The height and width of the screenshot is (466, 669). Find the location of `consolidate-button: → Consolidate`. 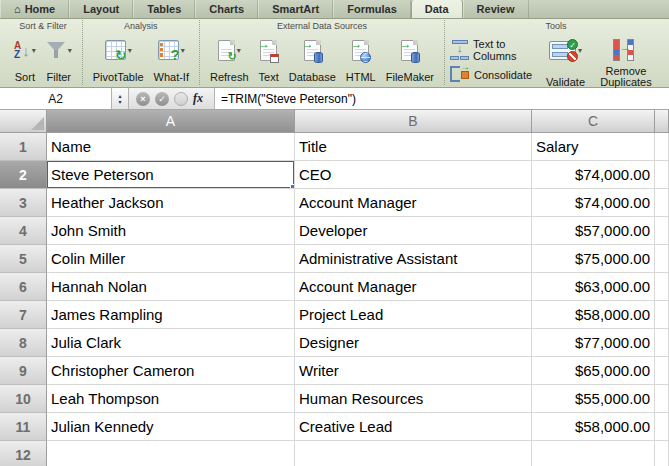

consolidate-button: → Consolidate is located at coordinates (496, 75).